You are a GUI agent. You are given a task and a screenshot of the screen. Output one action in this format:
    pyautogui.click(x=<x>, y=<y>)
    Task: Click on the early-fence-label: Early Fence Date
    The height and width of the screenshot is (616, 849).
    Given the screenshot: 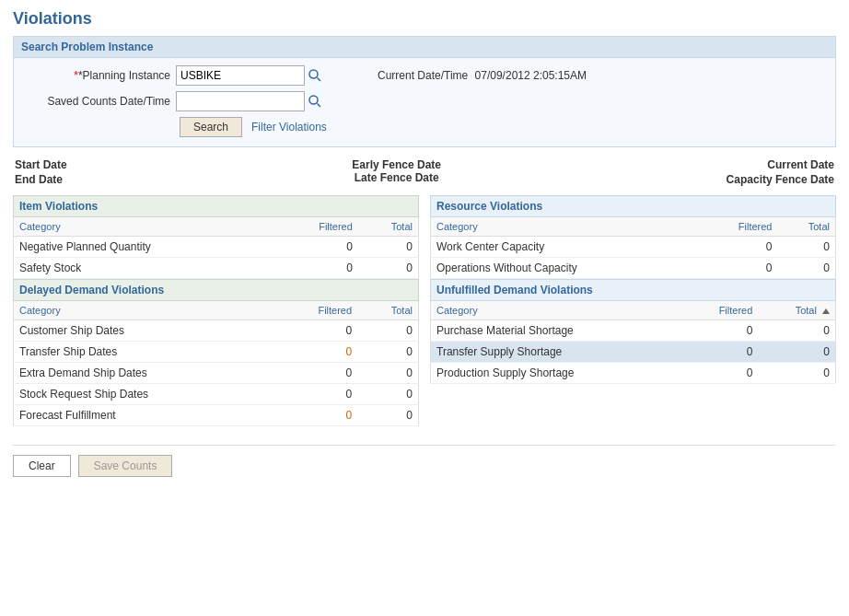 What is the action you would take?
    pyautogui.click(x=397, y=165)
    